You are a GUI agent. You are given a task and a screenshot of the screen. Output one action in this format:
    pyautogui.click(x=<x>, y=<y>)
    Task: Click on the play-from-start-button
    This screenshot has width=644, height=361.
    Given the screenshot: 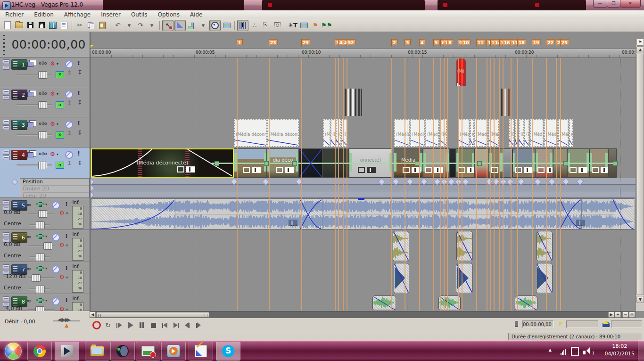 What is the action you would take?
    pyautogui.click(x=119, y=325)
    